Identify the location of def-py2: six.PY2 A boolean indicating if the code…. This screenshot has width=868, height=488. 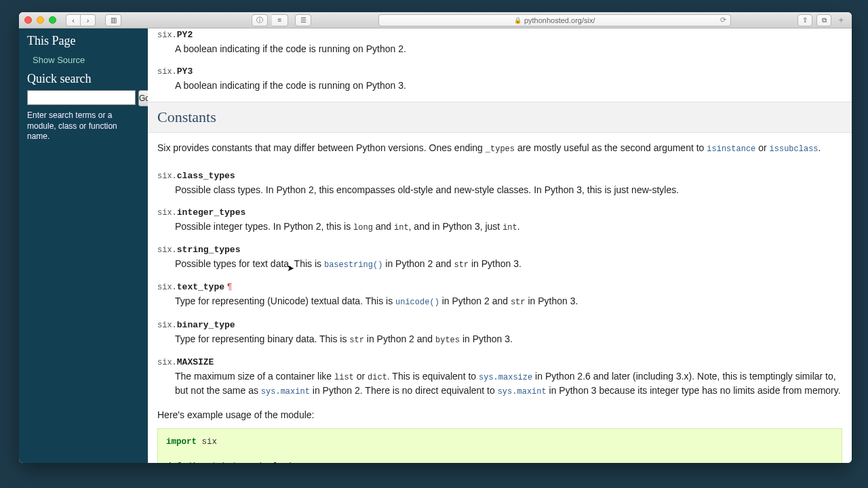
(500, 42).